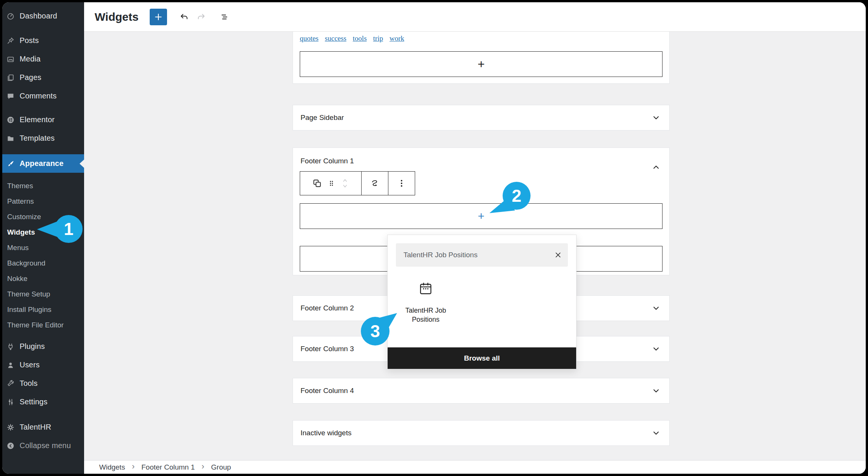 The width and height of the screenshot is (868, 476). Describe the element at coordinates (336, 38) in the screenshot. I see `tag-link: success` at that location.